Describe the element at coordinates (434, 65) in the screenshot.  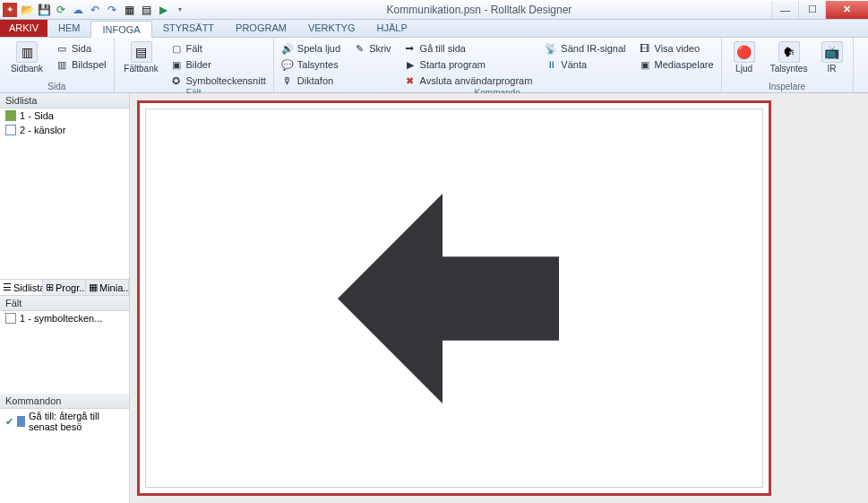
I see `ribbon: ▥ Sidbank ▭Sida ▥Bildspel Sida ▤ Fältban…` at that location.